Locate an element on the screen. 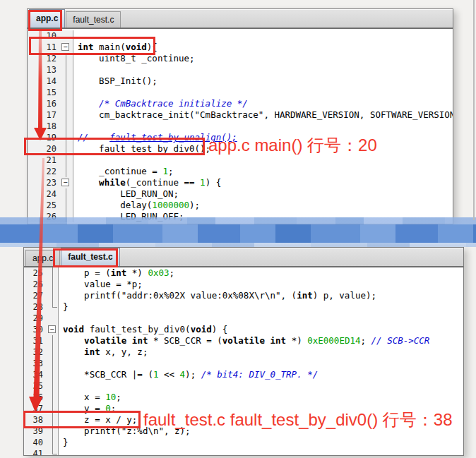 This screenshot has width=476, height=458. code-line-11: 11−int main(void){ is located at coordinates (240, 47).